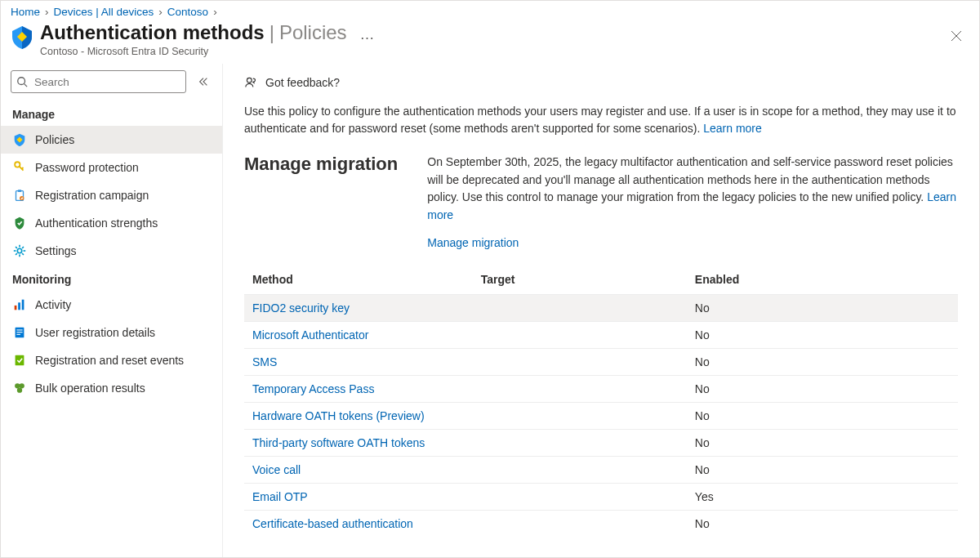 The height and width of the screenshot is (558, 980). I want to click on badge-icon, so click(20, 223).